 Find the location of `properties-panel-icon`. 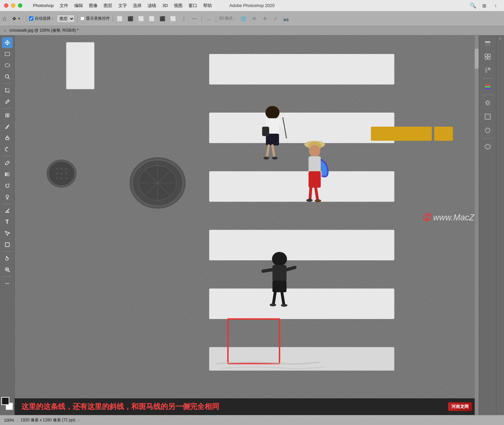

properties-panel-icon is located at coordinates (488, 57).